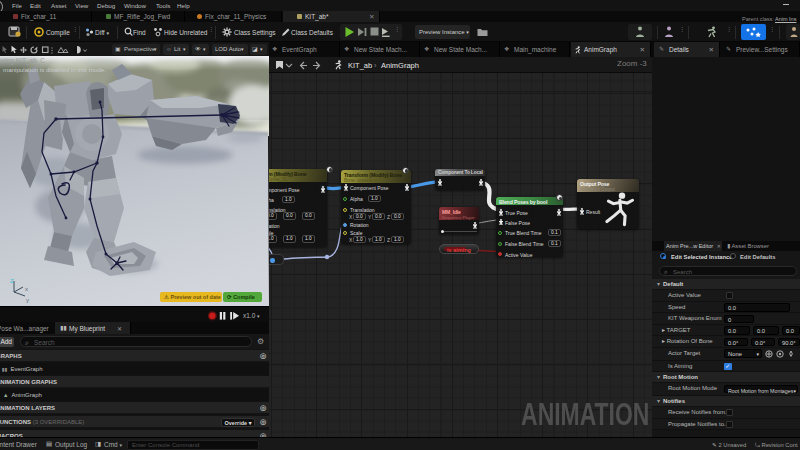 The height and width of the screenshot is (450, 800). I want to click on svg-text:manipulation is disabled in th: manipulation is disabled in this mode., so click(54, 70).